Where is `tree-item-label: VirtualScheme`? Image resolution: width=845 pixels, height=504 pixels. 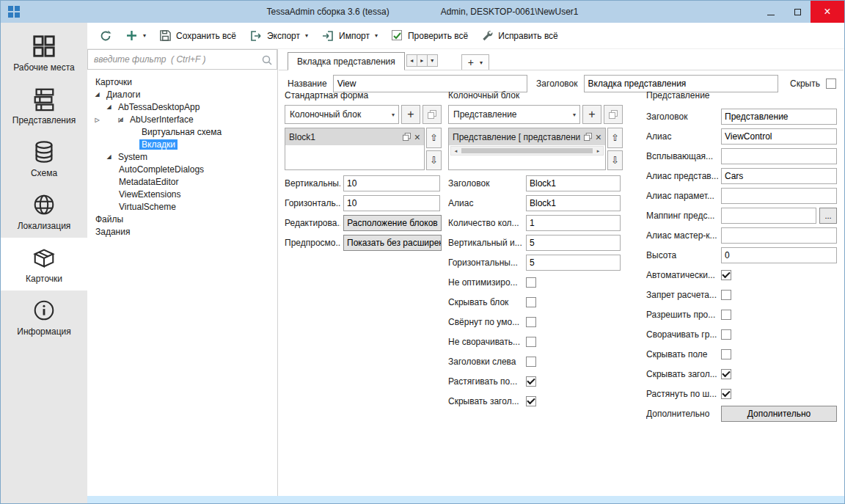
tree-item-label: VirtualScheme is located at coordinates (147, 207).